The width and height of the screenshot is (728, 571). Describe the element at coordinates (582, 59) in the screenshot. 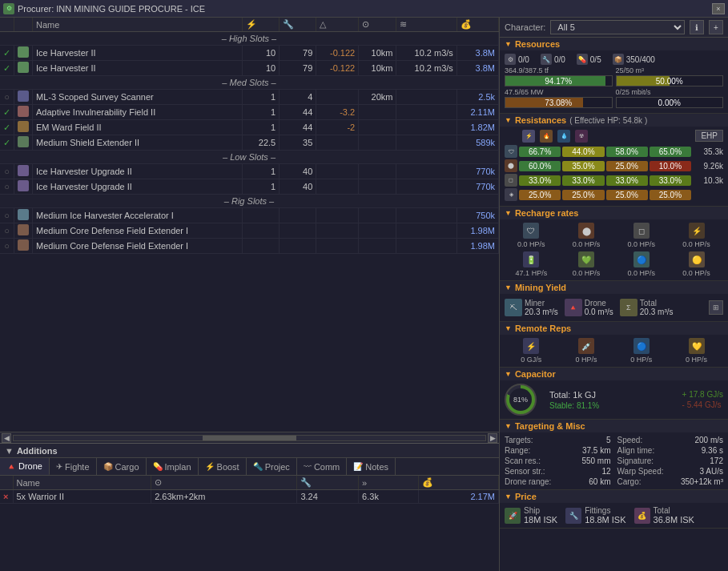

I see `slot-icon: 💊` at that location.